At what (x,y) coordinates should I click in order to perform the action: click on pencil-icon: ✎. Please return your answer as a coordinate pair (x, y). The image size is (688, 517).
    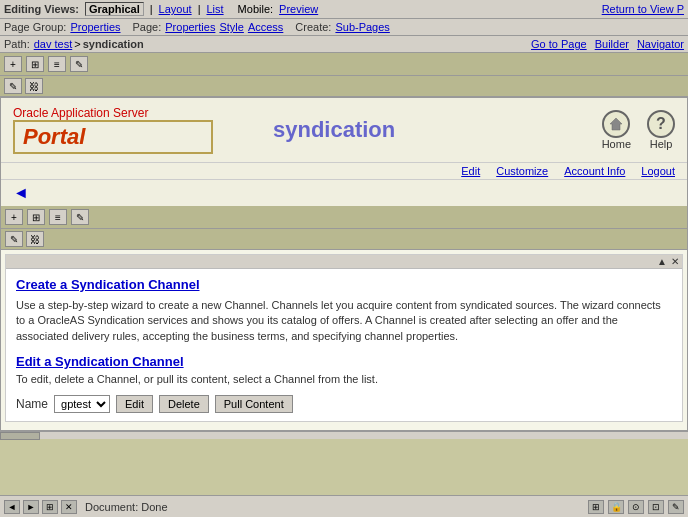
    Looking at the image, I should click on (79, 64).